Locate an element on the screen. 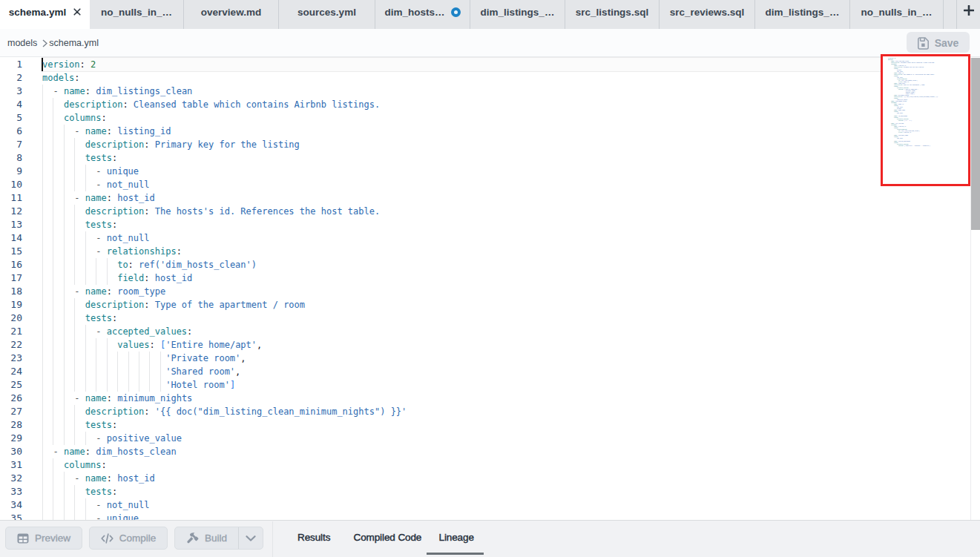  bottom-action-bar: Preview Compile Build is located at coordinates (490, 538).